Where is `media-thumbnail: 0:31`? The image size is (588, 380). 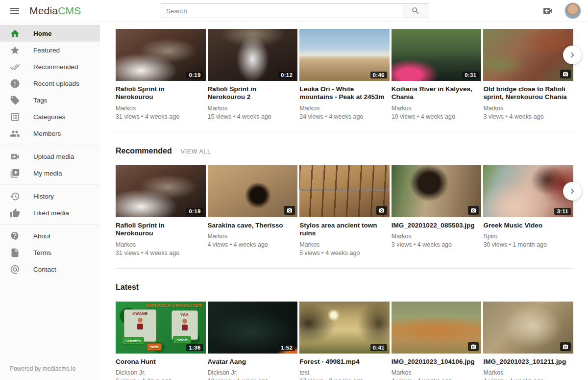
media-thumbnail: 0:31 is located at coordinates (437, 55).